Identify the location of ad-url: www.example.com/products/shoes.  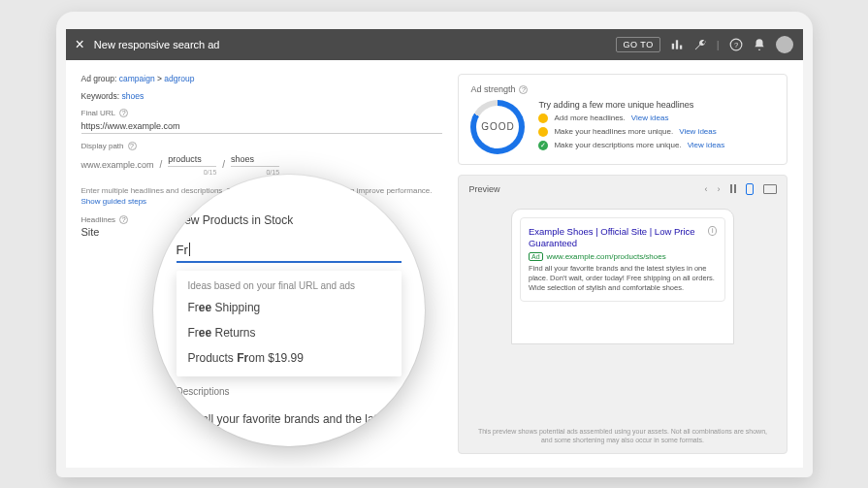
(607, 256).